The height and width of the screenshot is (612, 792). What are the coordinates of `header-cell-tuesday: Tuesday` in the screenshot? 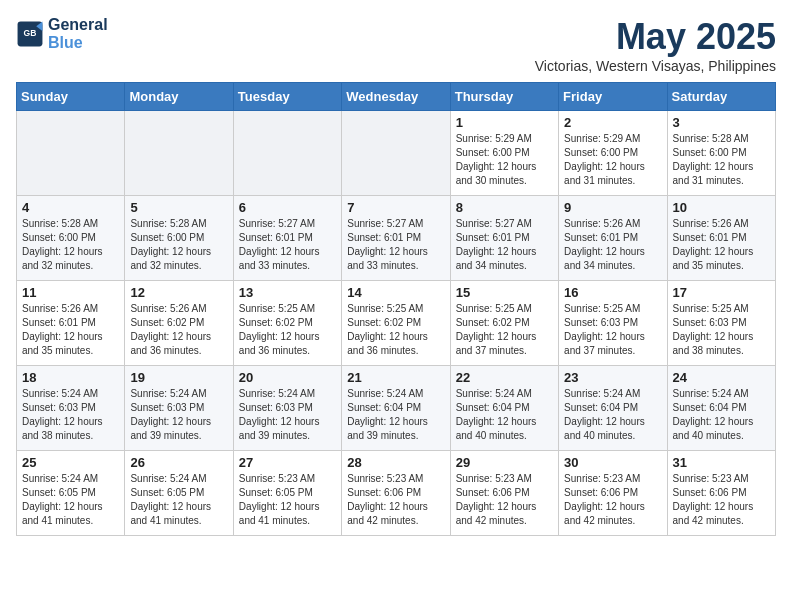 It's located at (287, 97).